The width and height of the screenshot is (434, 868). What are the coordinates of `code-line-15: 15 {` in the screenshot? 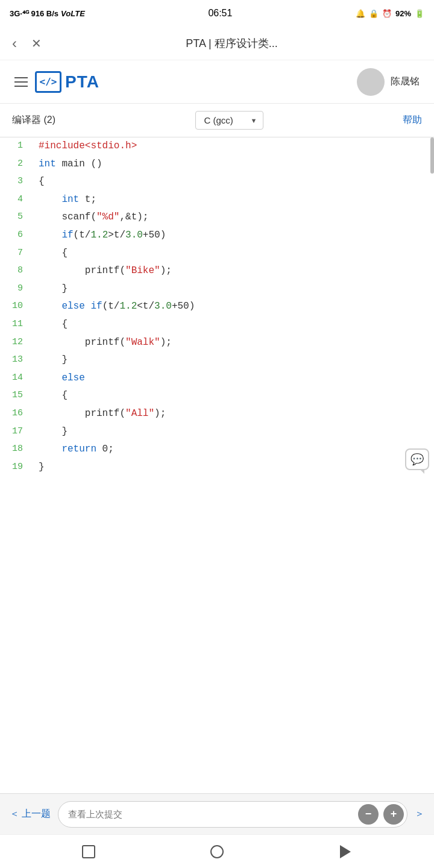 It's located at (217, 396).